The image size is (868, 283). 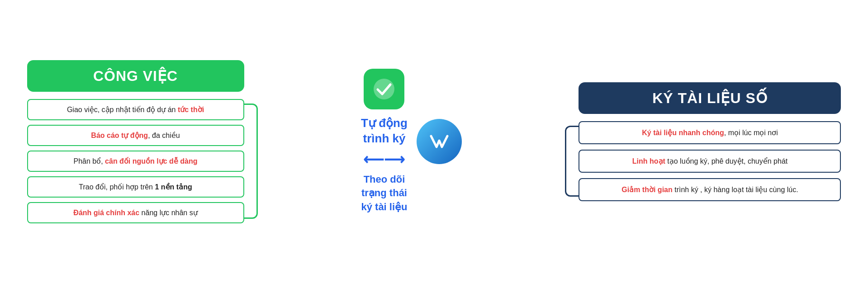 What do you see at coordinates (136, 76) in the screenshot?
I see `left-header: CÔNG VIỆC` at bounding box center [136, 76].